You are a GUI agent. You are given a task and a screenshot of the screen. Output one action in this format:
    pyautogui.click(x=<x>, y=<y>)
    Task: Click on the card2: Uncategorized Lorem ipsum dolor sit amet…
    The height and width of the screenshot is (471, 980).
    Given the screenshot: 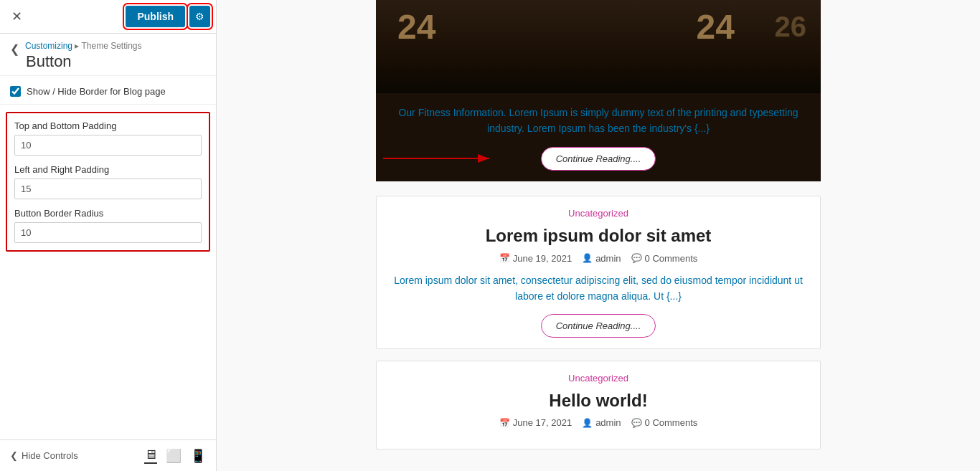 What is the action you would take?
    pyautogui.click(x=598, y=272)
    